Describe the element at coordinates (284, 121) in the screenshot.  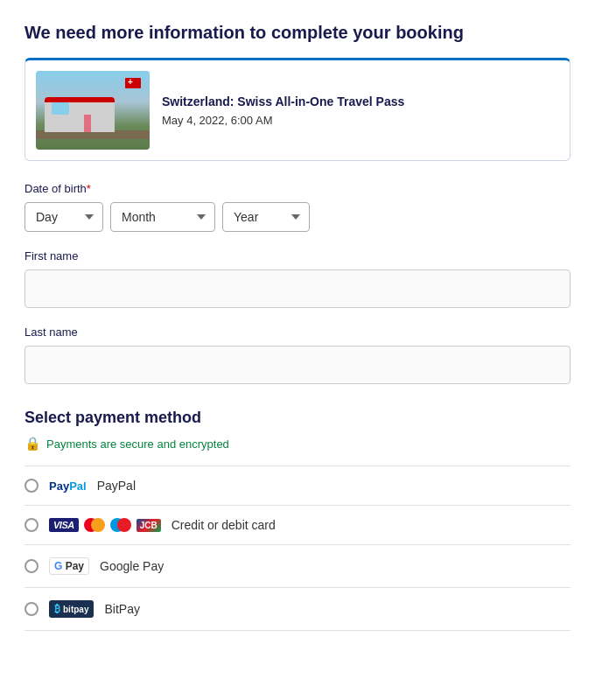
I see `booking-date: May 4, 2022, 6:00 AM` at that location.